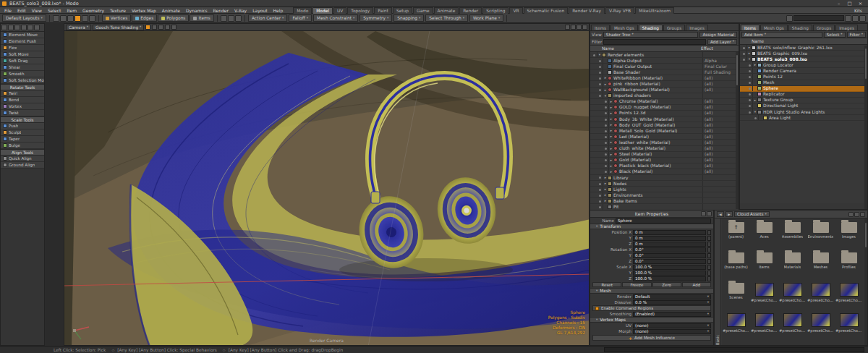 The width and height of the screenshot is (868, 353). Describe the element at coordinates (495, 10) in the screenshot. I see `layout-tab: Scripting` at that location.